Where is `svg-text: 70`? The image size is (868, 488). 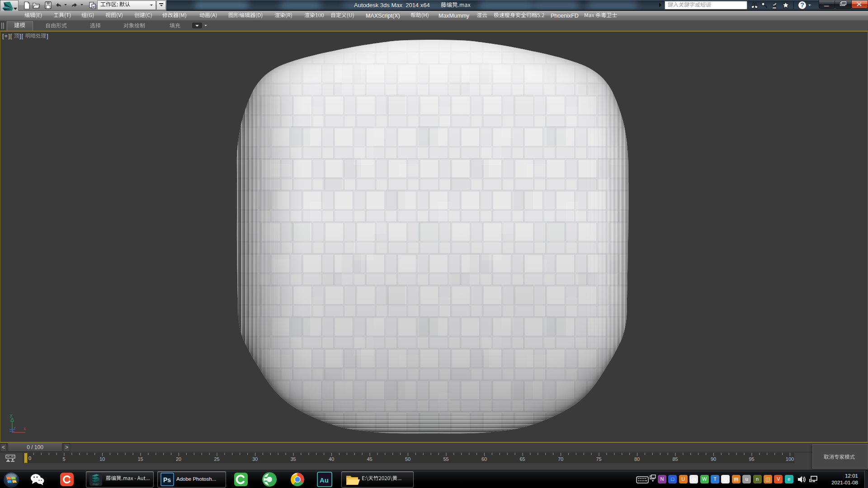
svg-text: 70 is located at coordinates (561, 459).